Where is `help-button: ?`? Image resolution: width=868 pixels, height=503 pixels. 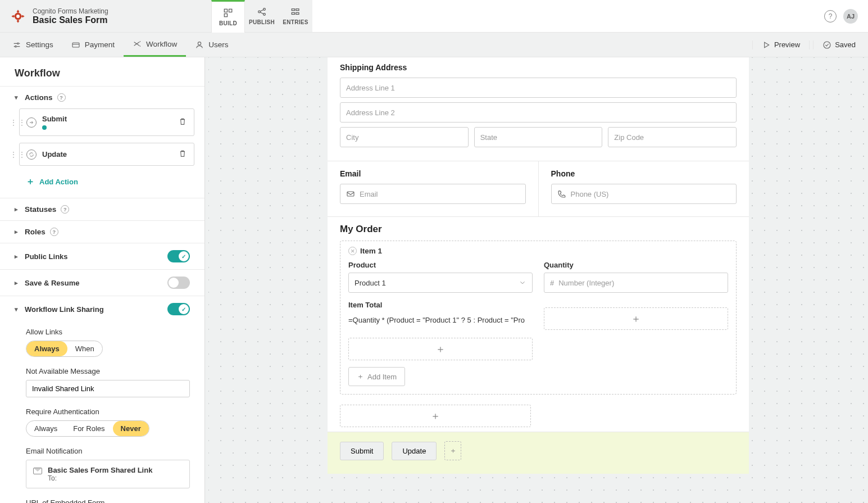 help-button: ? is located at coordinates (830, 16).